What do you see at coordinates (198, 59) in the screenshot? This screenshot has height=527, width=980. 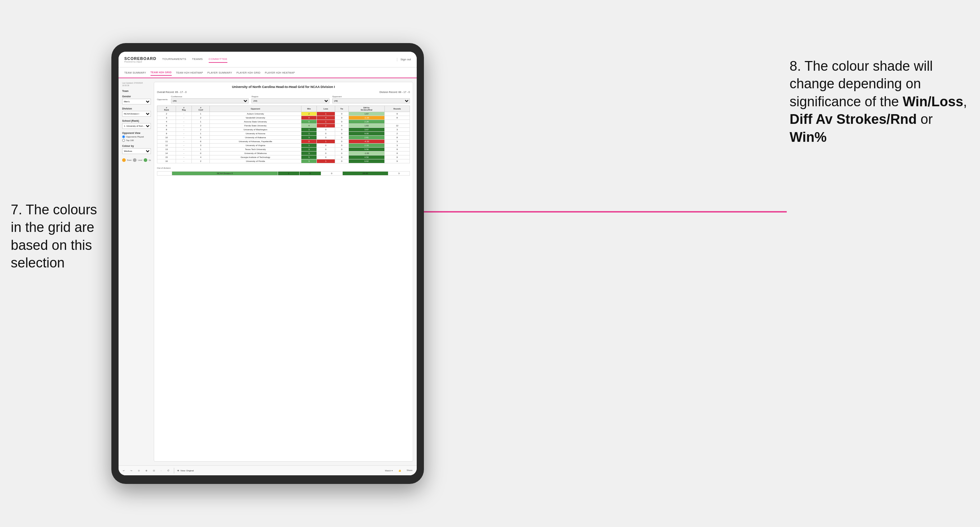 I see `nav-teams: TEAMS` at bounding box center [198, 59].